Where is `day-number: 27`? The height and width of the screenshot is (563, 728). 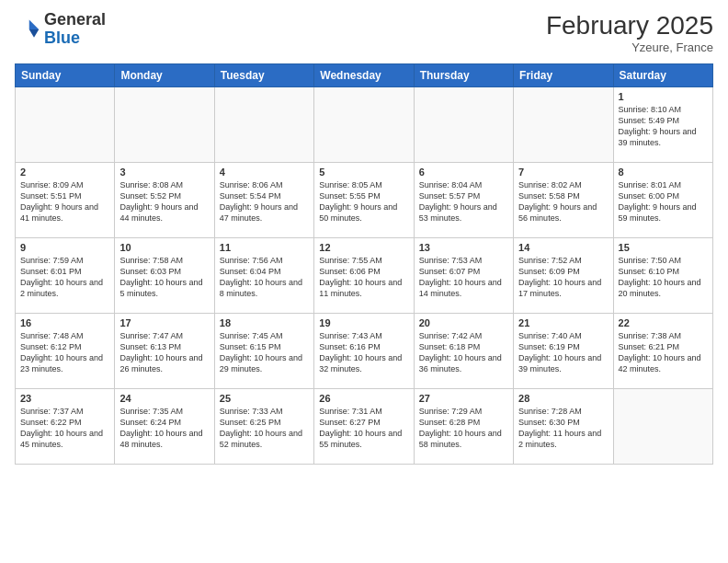
day-number: 27 is located at coordinates (463, 398).